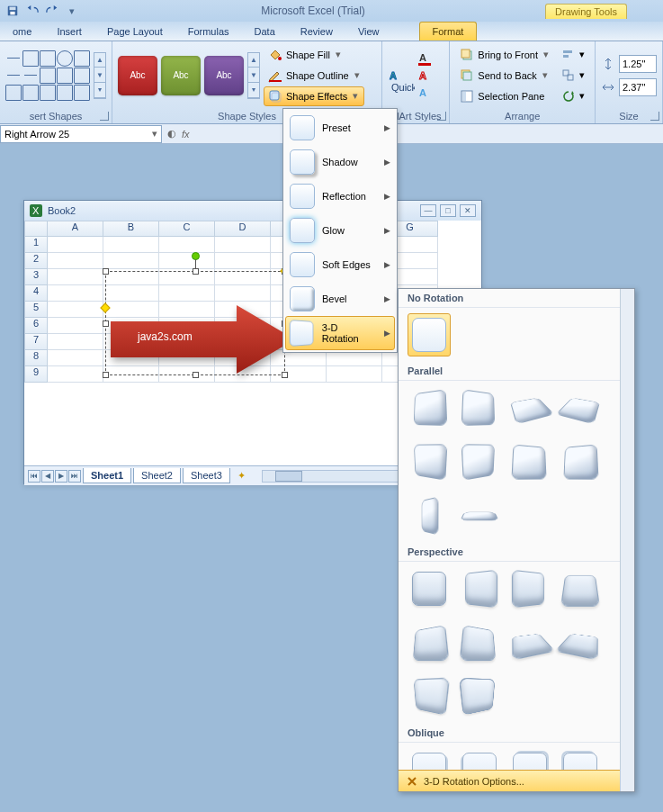 This screenshot has width=663, height=812. Describe the element at coordinates (573, 96) in the screenshot. I see `rotate-button: ▾` at that location.